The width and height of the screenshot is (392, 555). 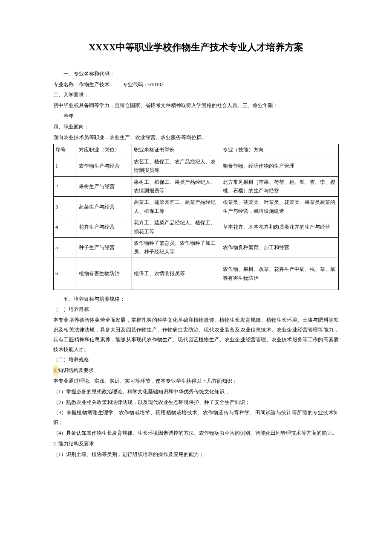 What do you see at coordinates (196, 95) in the screenshot?
I see `section-2-heading: 二、入学要求：` at bounding box center [196, 95].